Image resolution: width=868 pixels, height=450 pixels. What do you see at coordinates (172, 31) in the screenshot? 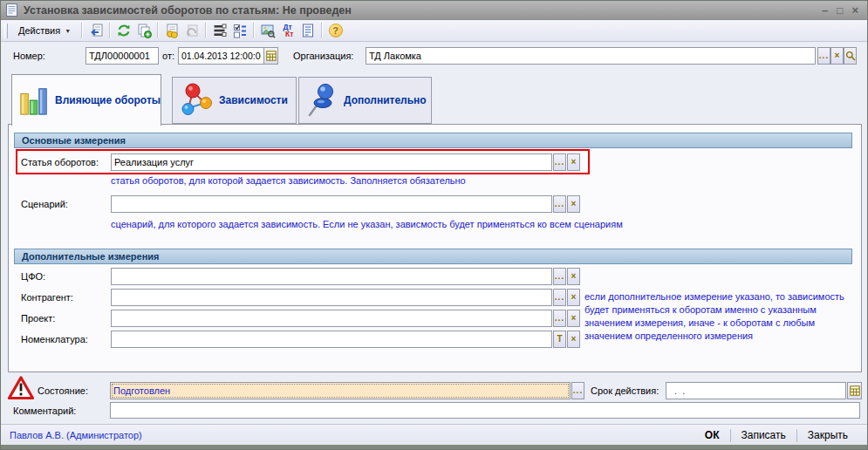
I see `post-document-icon` at bounding box center [172, 31].